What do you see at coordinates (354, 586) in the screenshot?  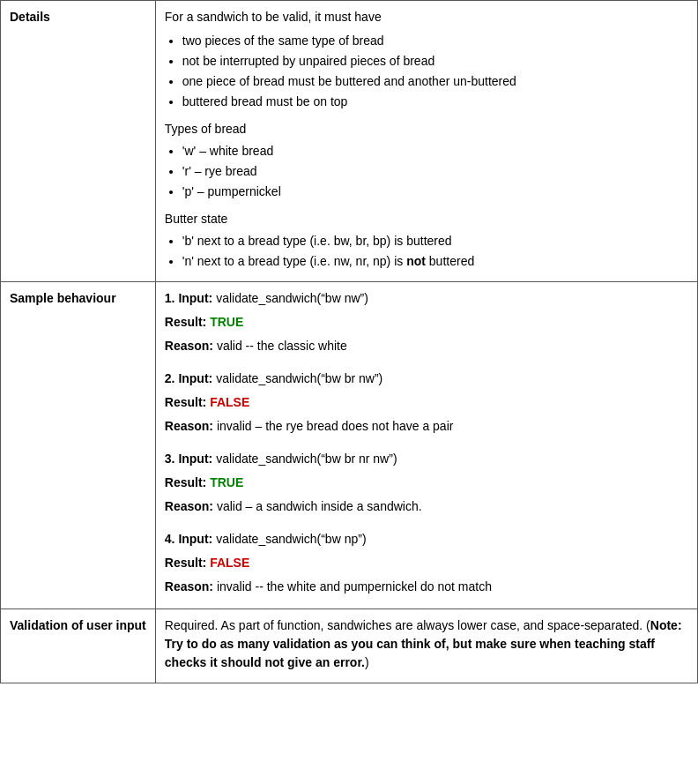 I see `sample-4-reason-value: invalid -- the white and pumpernickel do…` at bounding box center [354, 586].